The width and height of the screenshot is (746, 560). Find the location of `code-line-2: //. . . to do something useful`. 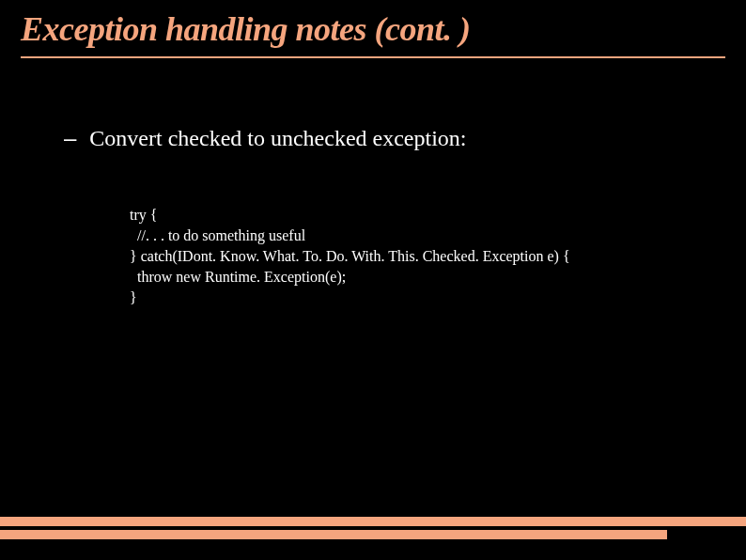

code-line-2: //. . . to do something useful is located at coordinates (218, 235).